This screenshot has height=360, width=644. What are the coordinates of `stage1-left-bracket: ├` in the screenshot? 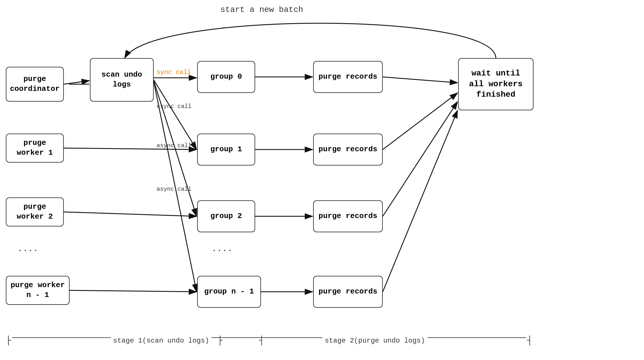 It's located at (8, 341).